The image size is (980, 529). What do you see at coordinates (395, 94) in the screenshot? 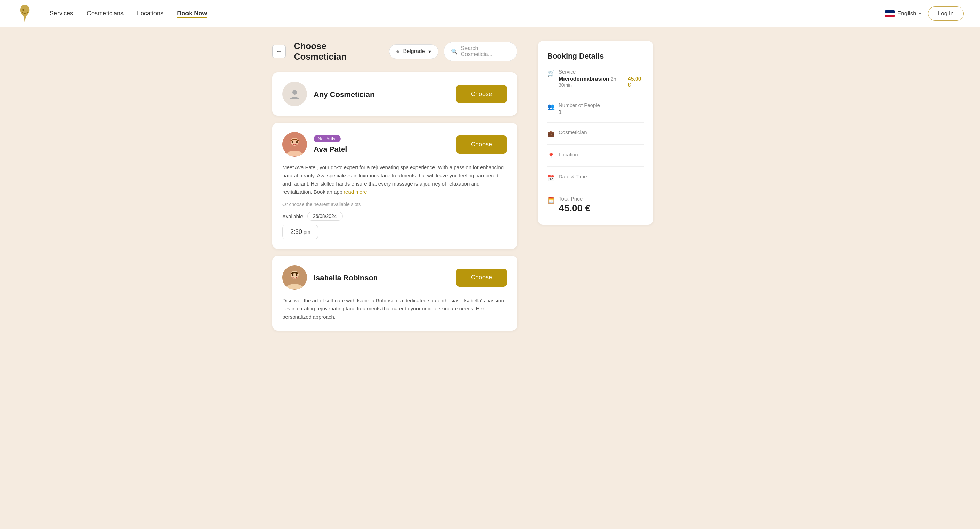
I see `card-main-row-any: Any Cosmetician Choose` at bounding box center [395, 94].